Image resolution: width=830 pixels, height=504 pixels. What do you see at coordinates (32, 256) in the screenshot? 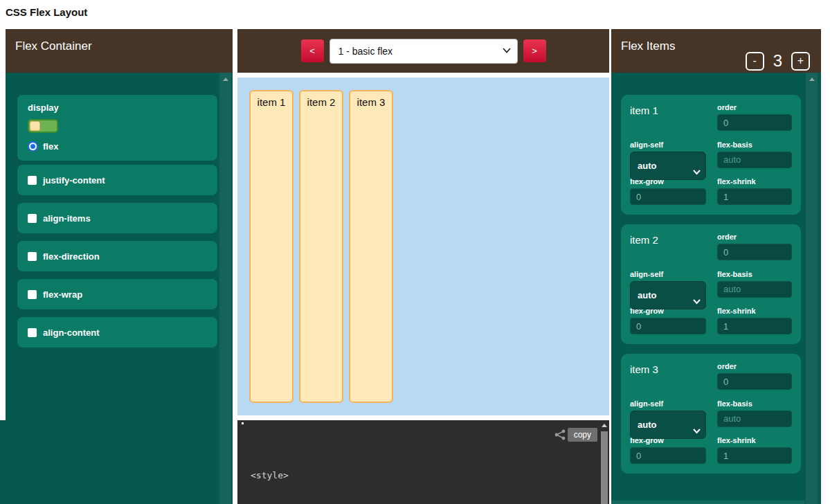
I see `checkbox-flex-direction` at bounding box center [32, 256].